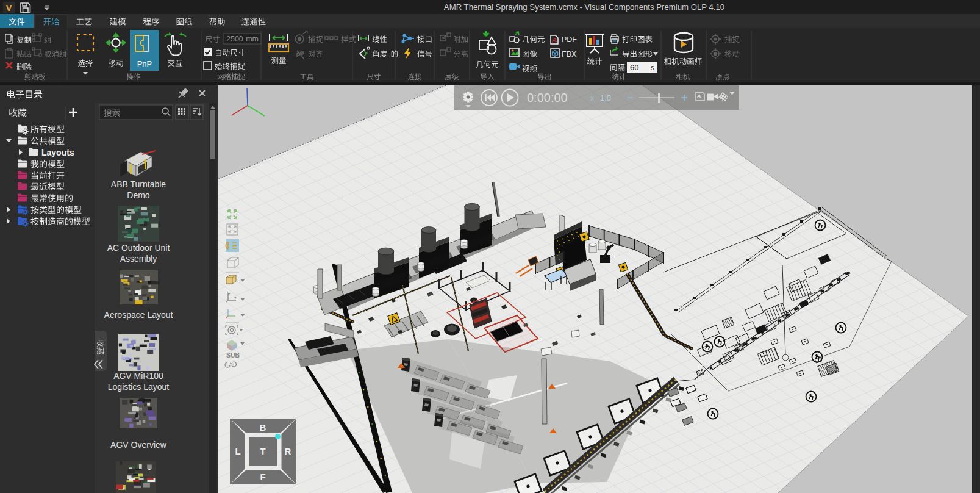 Image resolution: width=980 pixels, height=493 pixels. I want to click on svg-text: 0:00:00, so click(548, 98).